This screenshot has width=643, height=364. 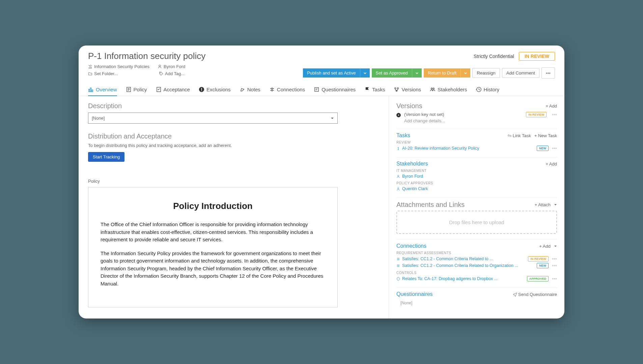 I want to click on return-draft-button: Return to Draft, so click(x=447, y=73).